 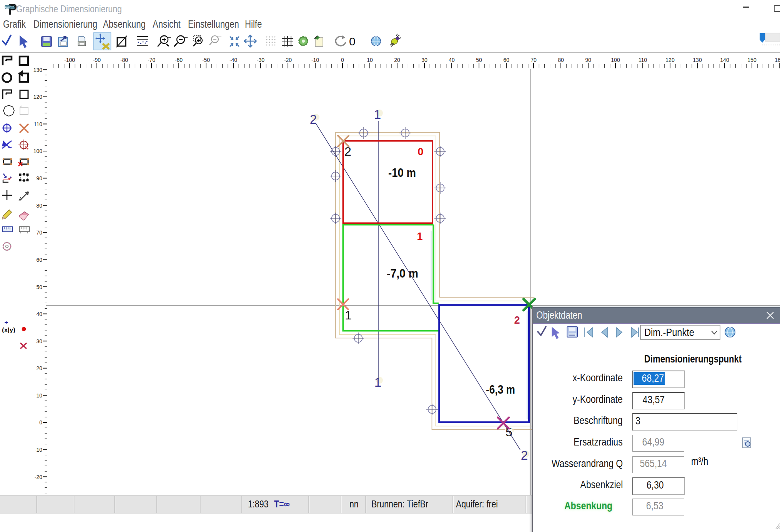 I want to click on svg-text: -10 m, so click(x=402, y=173).